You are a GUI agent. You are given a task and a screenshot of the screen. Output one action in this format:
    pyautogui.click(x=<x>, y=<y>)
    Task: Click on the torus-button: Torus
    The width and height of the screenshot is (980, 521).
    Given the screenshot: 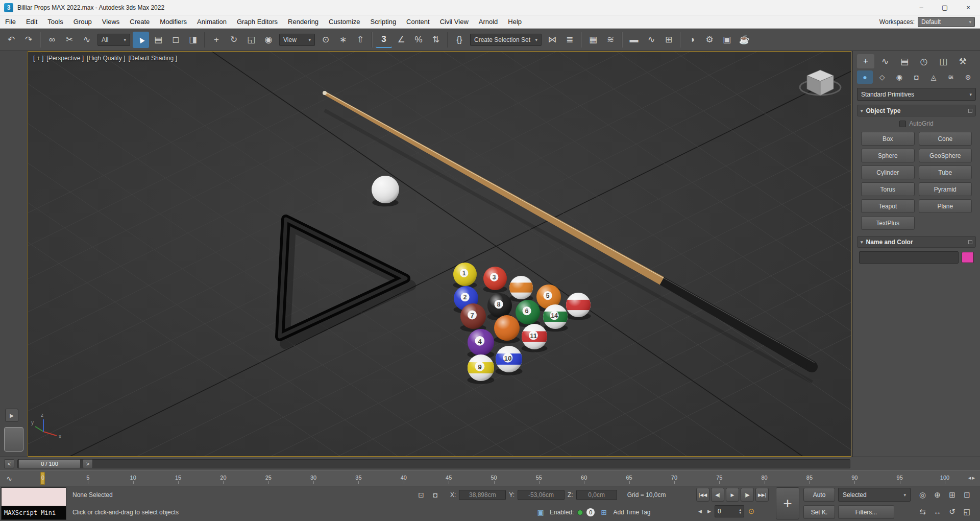 What is the action you would take?
    pyautogui.click(x=888, y=189)
    